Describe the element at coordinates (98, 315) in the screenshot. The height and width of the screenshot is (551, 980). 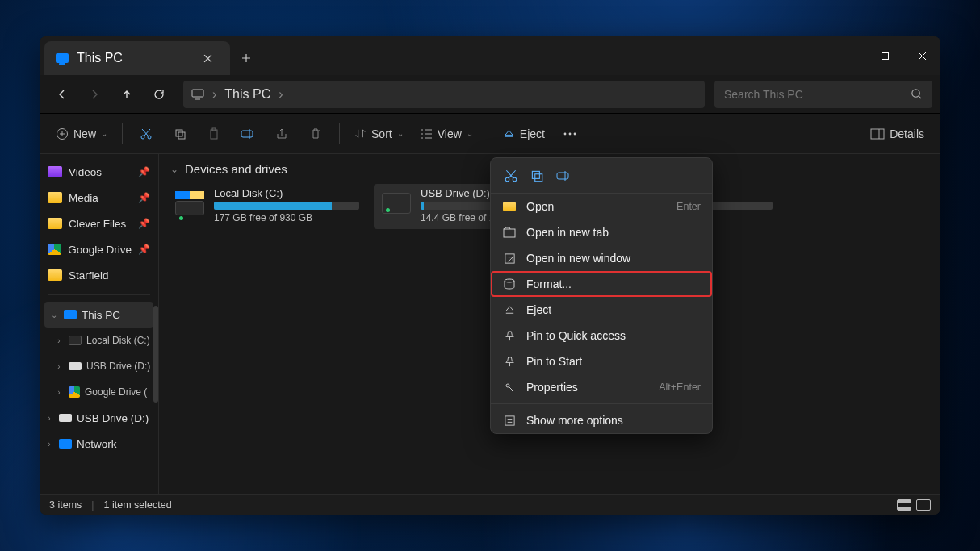
I see `tree-this-pc: ⌄This PC` at that location.